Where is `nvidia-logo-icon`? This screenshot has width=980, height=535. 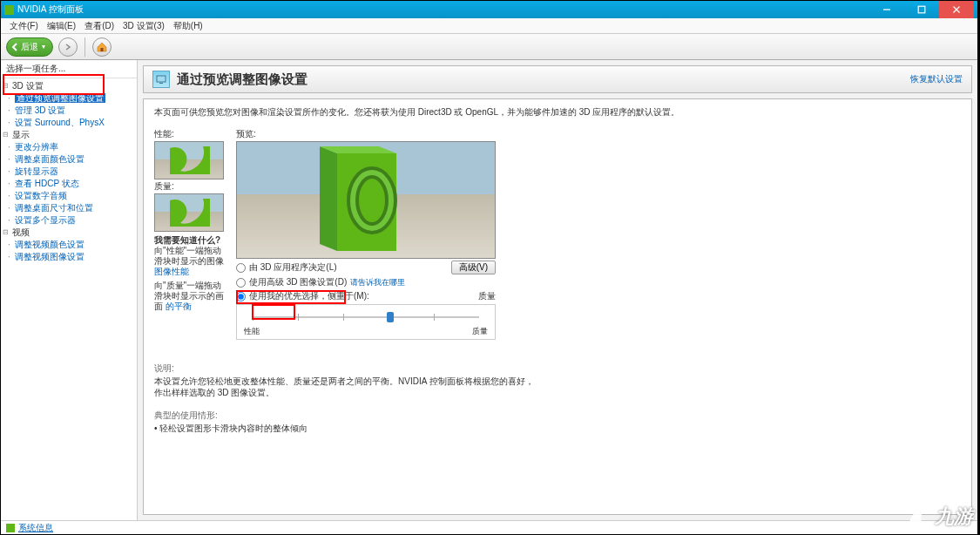
nvidia-logo-icon is located at coordinates (9, 10).